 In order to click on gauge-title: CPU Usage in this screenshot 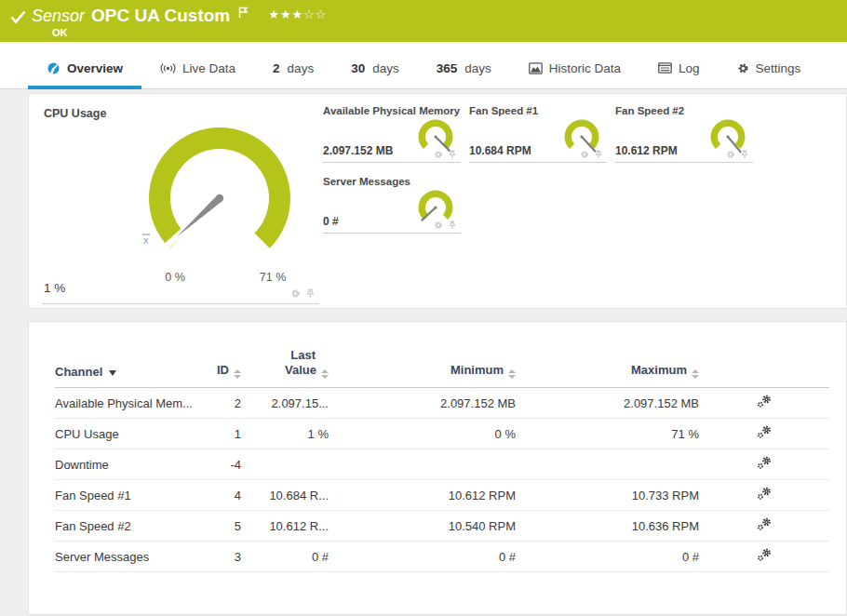, I will do `click(74, 114)`.